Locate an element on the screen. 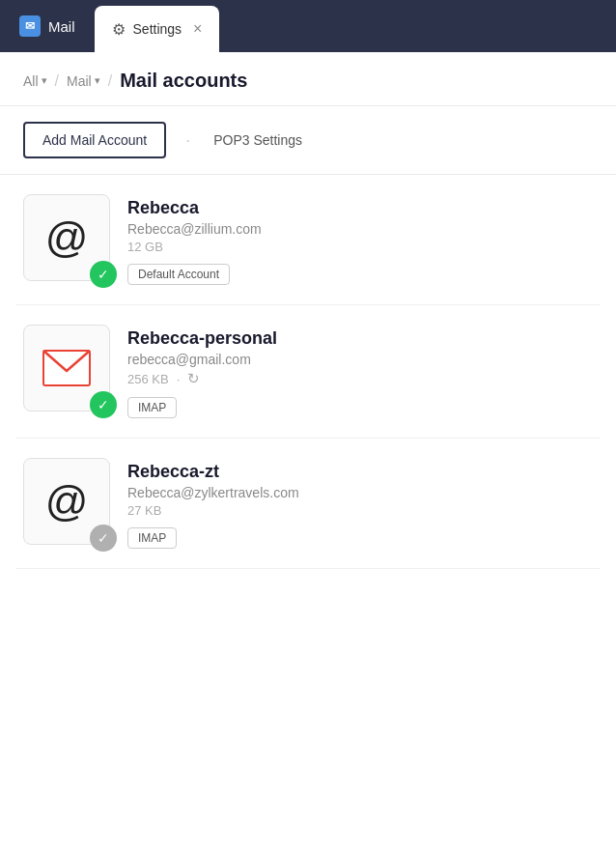  breadcrumb: All ▾ / Mail ▾ / Mail accounts is located at coordinates (308, 79).